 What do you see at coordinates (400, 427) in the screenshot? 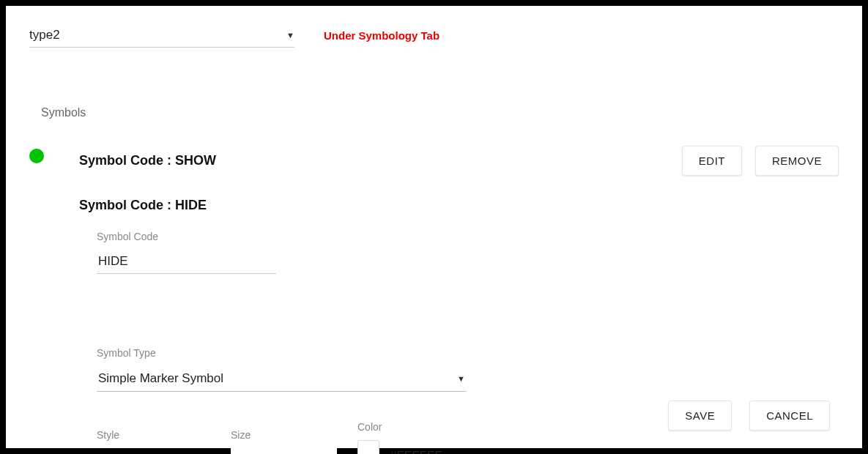
I see `color-field-label: Color` at bounding box center [400, 427].